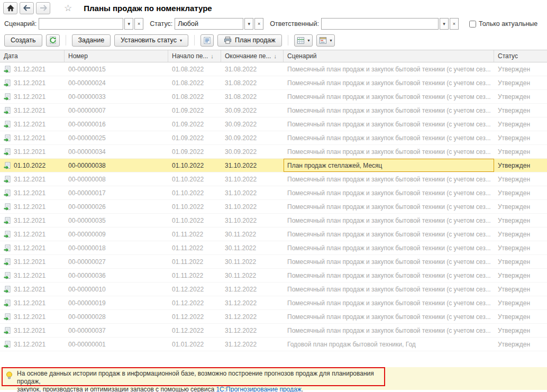 This screenshot has height=392, width=547. What do you see at coordinates (68, 8) in the screenshot?
I see `favorite-star-icon: ☆` at bounding box center [68, 8].